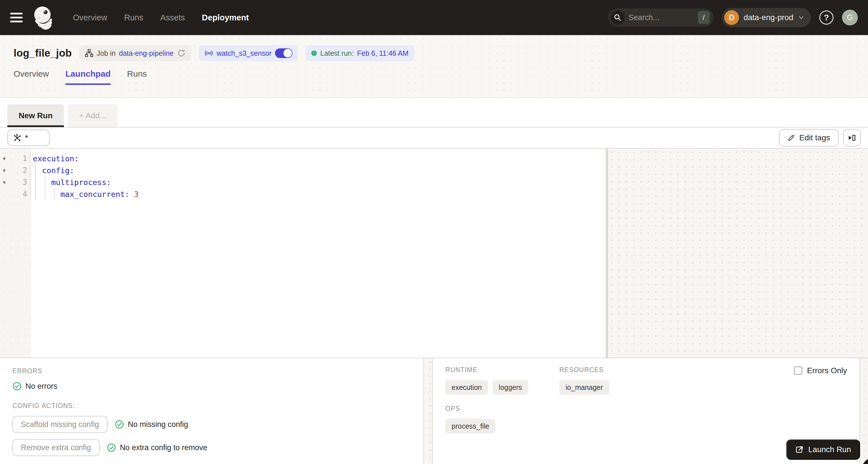  What do you see at coordinates (134, 194) in the screenshot?
I see `yaml-value: 3` at bounding box center [134, 194].